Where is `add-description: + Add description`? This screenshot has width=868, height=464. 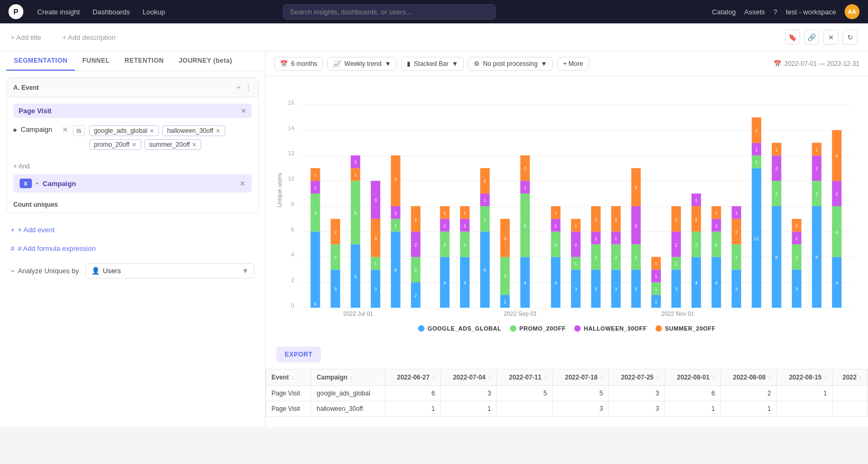 add-description: + Add description is located at coordinates (89, 37).